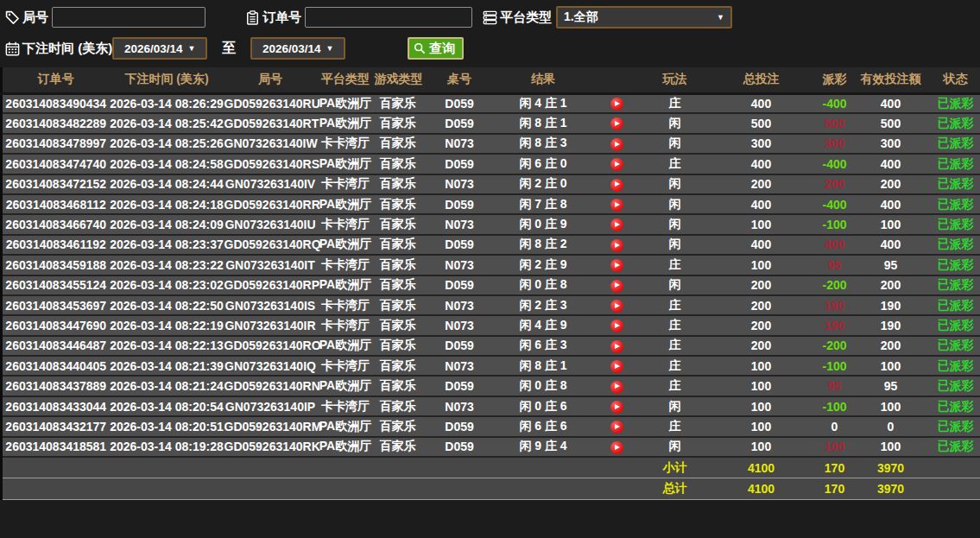 This screenshot has width=980, height=538. What do you see at coordinates (490, 325) in the screenshot?
I see `table-row: 2603140834476902026-03-14 08:22:19GN0732…` at bounding box center [490, 325].